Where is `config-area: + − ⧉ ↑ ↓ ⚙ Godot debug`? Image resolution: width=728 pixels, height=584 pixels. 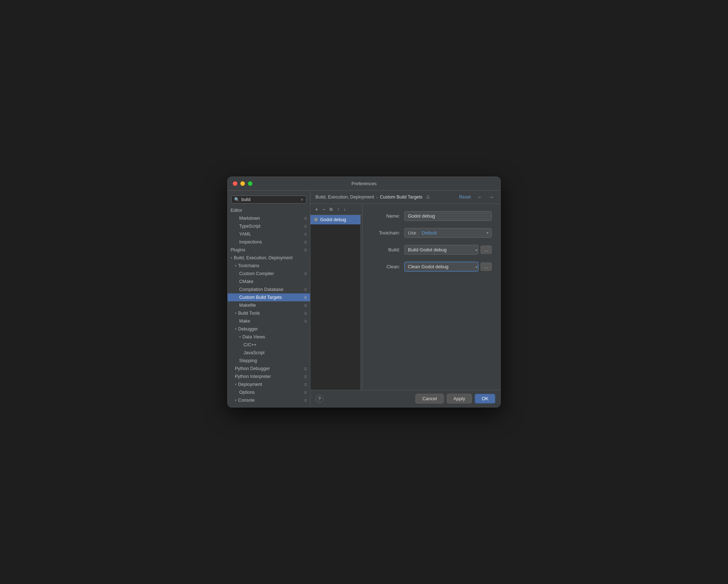 config-area: + − ⧉ ↑ ↓ ⚙ Godot debug is located at coordinates (405, 297).